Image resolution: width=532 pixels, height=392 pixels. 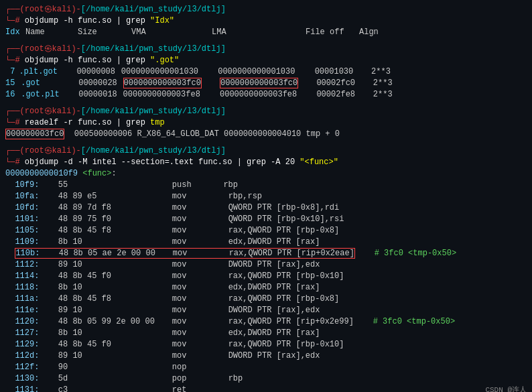 What do you see at coordinates (121, 60) in the screenshot?
I see `pipe-2: |` at bounding box center [121, 60].